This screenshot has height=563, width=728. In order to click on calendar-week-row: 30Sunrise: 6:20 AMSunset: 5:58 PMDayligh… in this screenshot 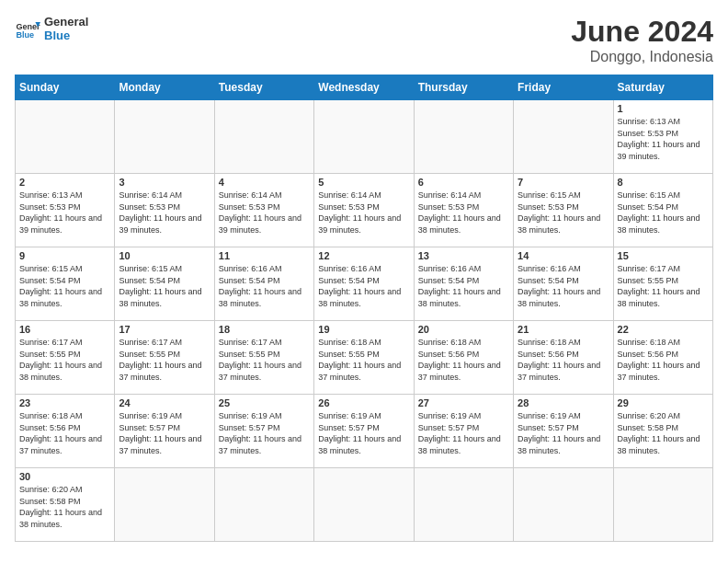, I will do `click(364, 505)`.